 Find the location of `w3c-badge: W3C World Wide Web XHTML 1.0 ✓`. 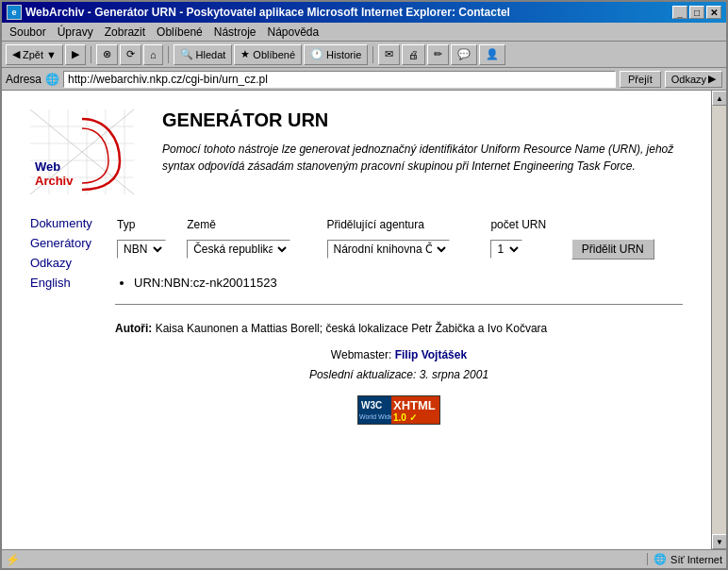

w3c-badge: W3C World Wide Web XHTML 1.0 ✓ is located at coordinates (399, 410).